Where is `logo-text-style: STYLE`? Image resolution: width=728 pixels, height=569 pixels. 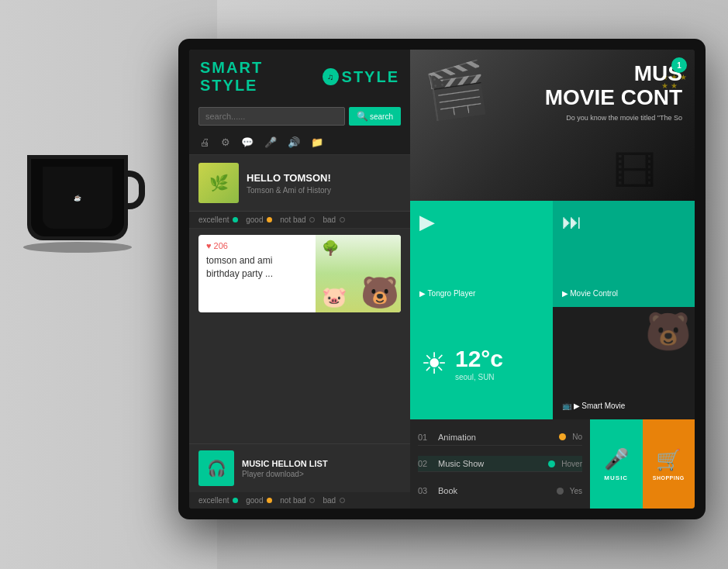 logo-text-style: STYLE is located at coordinates (371, 78).